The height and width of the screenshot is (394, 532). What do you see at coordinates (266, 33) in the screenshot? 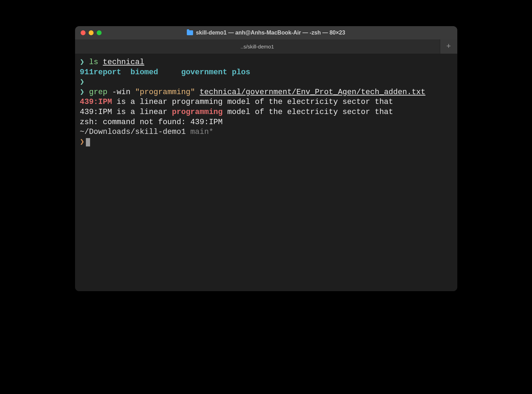
I see `window-titlebar: skill-demo1 — anh@Anhs-MacBook-Air — -zs…` at bounding box center [266, 33].